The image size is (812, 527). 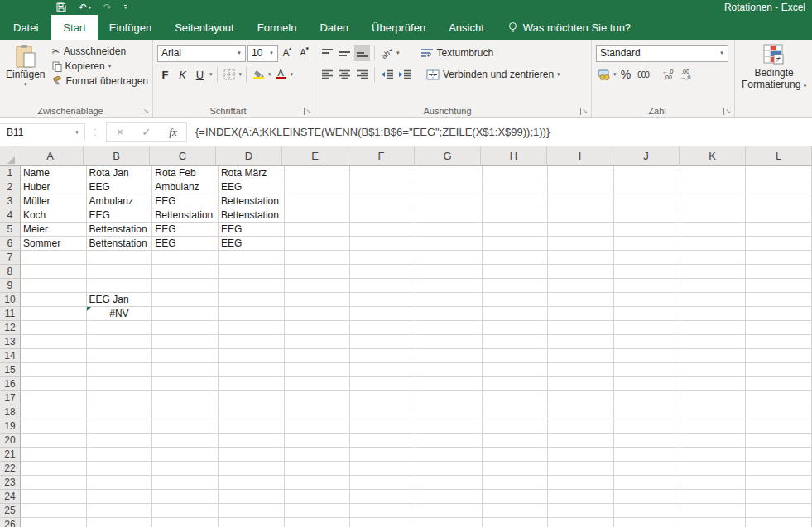 What do you see at coordinates (779, 328) in the screenshot?
I see `cell-L12` at bounding box center [779, 328].